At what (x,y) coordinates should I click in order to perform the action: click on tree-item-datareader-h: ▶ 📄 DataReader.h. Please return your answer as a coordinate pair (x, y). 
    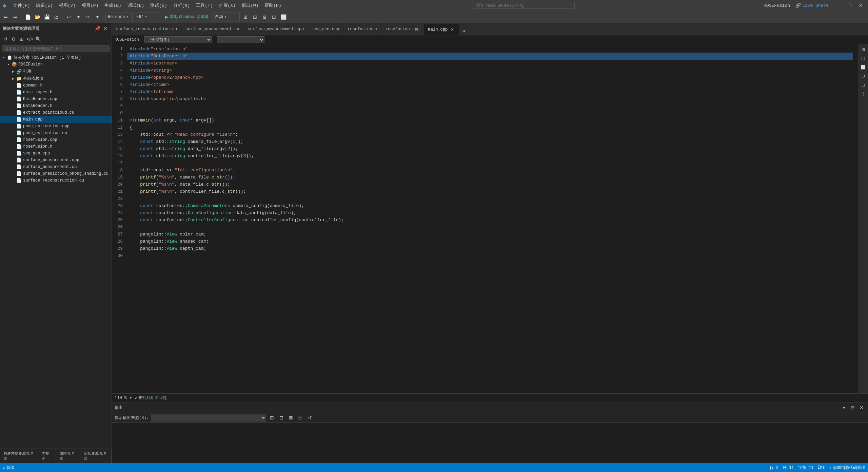
    Looking at the image, I should click on (56, 106).